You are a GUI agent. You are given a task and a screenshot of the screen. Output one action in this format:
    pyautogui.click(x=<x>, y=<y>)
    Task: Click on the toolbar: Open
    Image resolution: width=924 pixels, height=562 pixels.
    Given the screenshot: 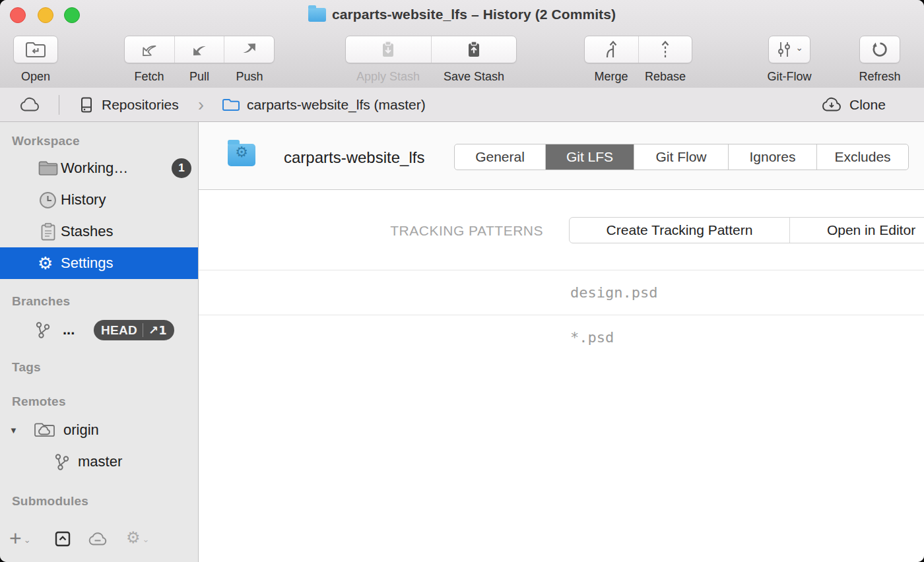 What is the action you would take?
    pyautogui.click(x=462, y=58)
    